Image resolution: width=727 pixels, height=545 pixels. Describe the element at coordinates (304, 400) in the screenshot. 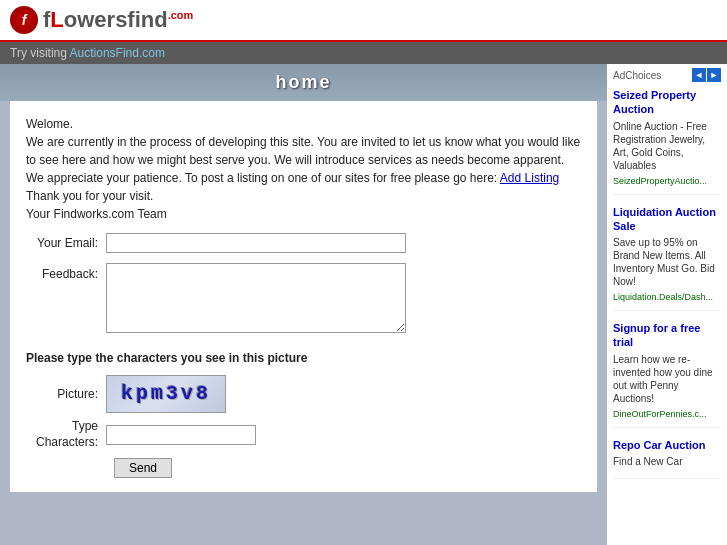

I see `captcha-section: Please type the characters you see in th…` at that location.